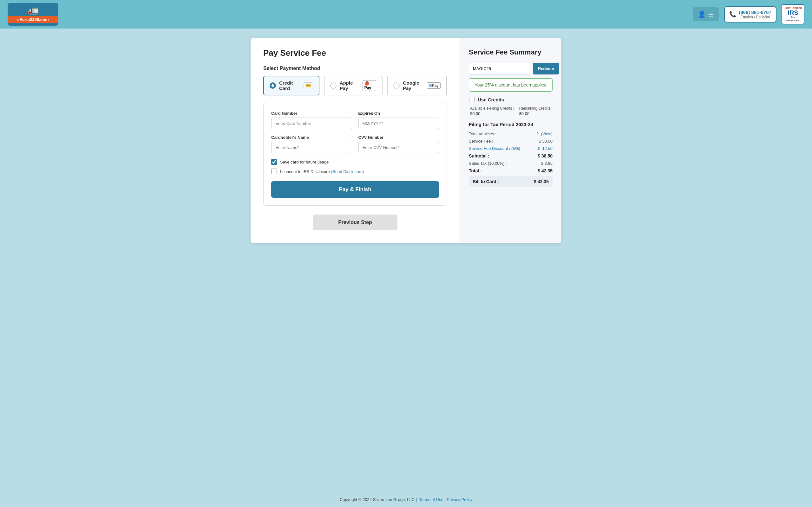  I want to click on cardholder-input, so click(311, 148).